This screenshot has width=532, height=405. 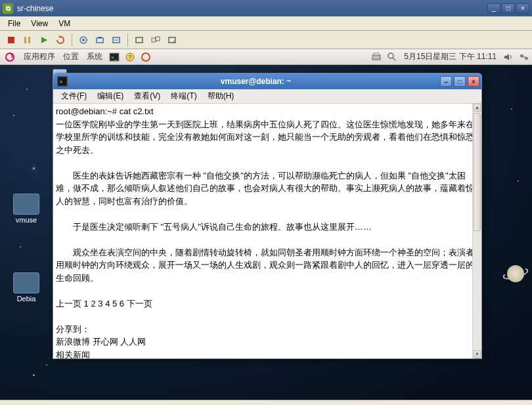 What do you see at coordinates (477, 172) in the screenshot?
I see `scrollbar-thumb` at bounding box center [477, 172].